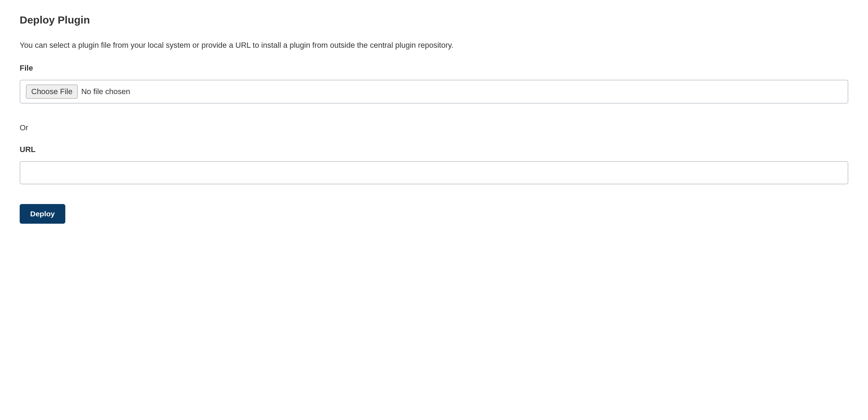 The image size is (868, 420). I want to click on page-title: Deploy Plugin, so click(434, 20).